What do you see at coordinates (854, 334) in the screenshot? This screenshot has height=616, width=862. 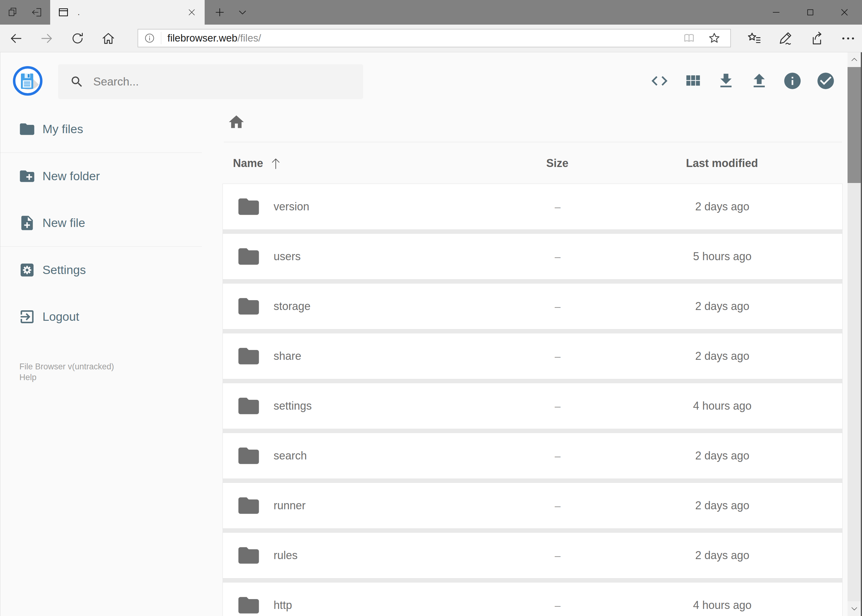 I see `page-scrollbar` at bounding box center [854, 334].